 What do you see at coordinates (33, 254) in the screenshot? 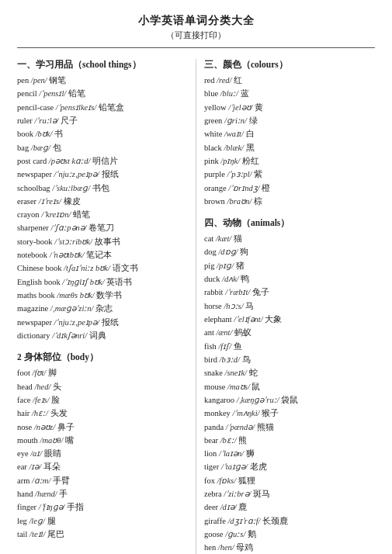
I see `word-en: notebook` at bounding box center [33, 254].